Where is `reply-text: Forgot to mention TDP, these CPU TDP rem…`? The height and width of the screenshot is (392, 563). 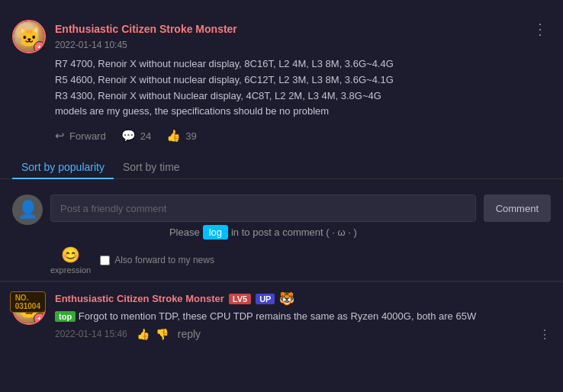
reply-text: Forgot to mention TDP, these CPU TDP rem… is located at coordinates (278, 316).